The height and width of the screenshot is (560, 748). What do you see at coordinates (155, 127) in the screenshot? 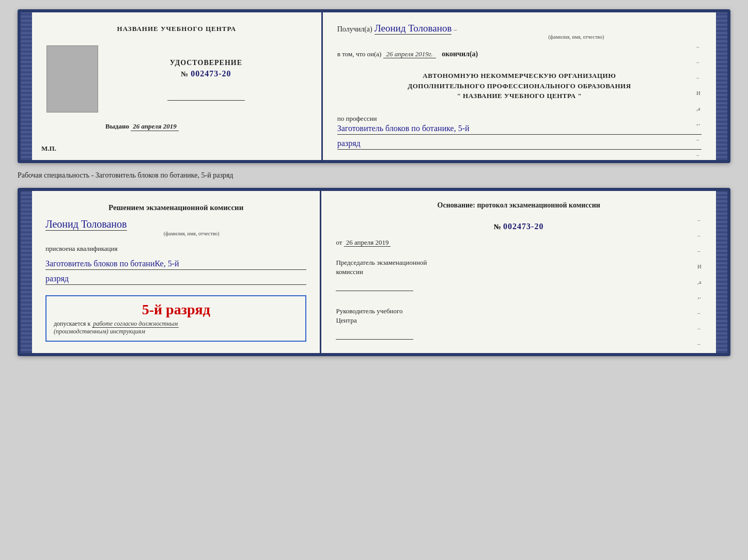
I see `issued-date: 26 апреля 2019` at bounding box center [155, 127].